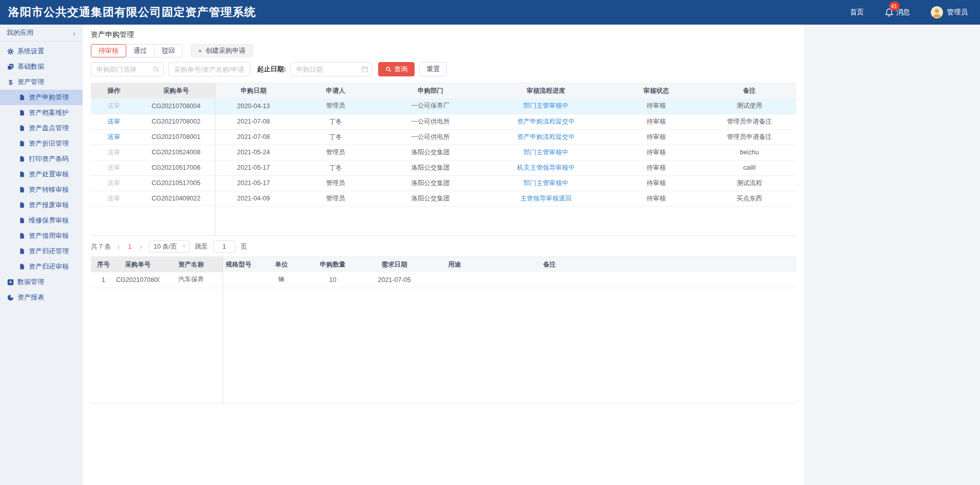 The width and height of the screenshot is (980, 485). What do you see at coordinates (937, 12) in the screenshot?
I see `user-avatar-icon` at bounding box center [937, 12].